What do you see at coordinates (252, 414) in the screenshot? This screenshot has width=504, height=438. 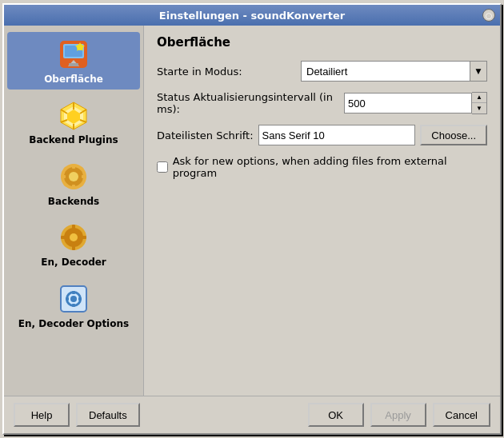 I see `bottom-bar: Help Defaults OK Apply Cancel` at bounding box center [252, 414].